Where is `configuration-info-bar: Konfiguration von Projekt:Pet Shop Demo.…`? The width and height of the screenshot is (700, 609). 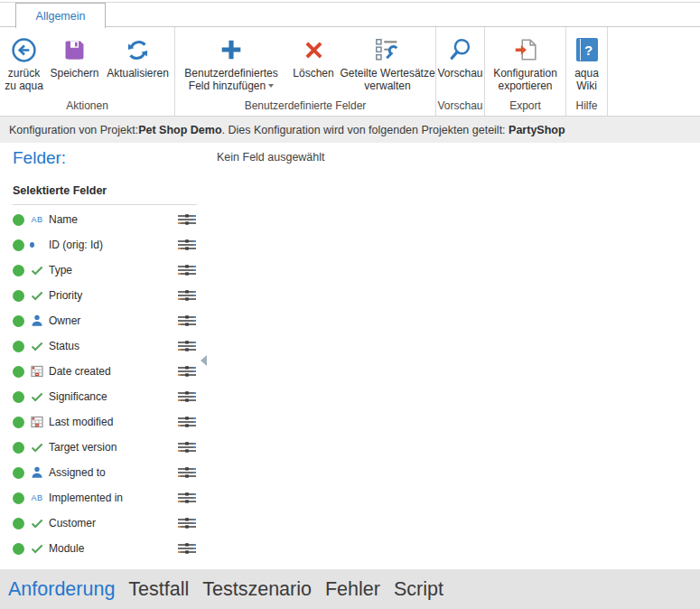 configuration-info-bar: Konfiguration von Projekt:Pet Shop Demo.… is located at coordinates (350, 130).